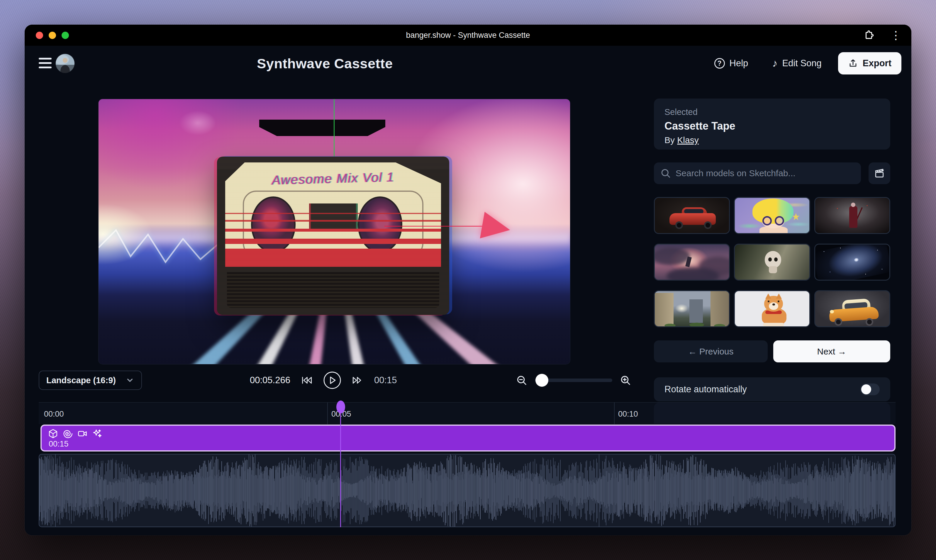  Describe the element at coordinates (692, 309) in the screenshot. I see `model-thumbnail-ruined-city` at that location.